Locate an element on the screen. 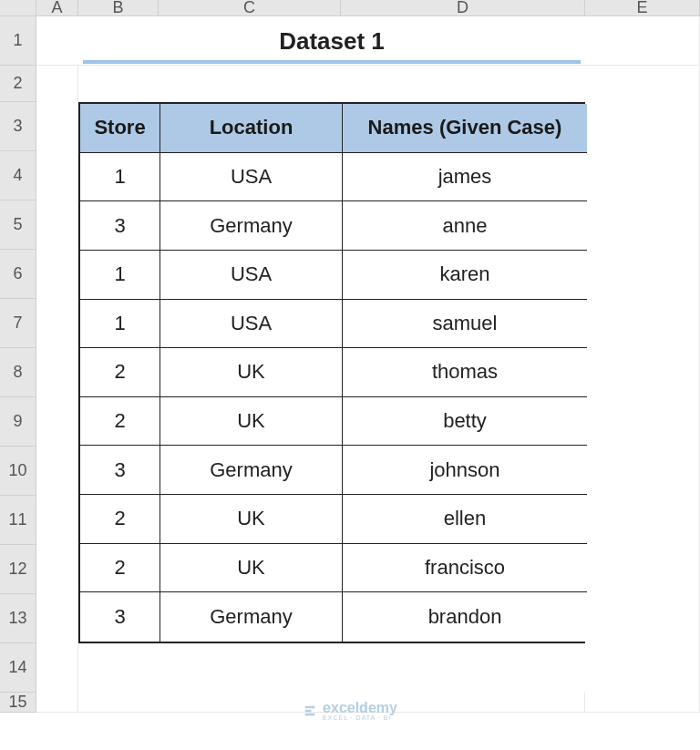  row-header-6: 6 is located at coordinates (18, 274).